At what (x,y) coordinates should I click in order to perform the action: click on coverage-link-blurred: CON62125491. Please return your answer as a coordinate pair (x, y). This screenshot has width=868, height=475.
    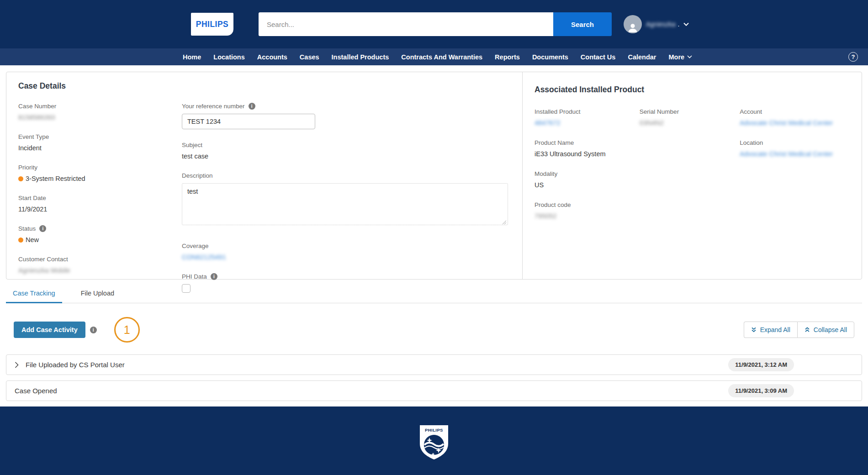
    Looking at the image, I should click on (346, 257).